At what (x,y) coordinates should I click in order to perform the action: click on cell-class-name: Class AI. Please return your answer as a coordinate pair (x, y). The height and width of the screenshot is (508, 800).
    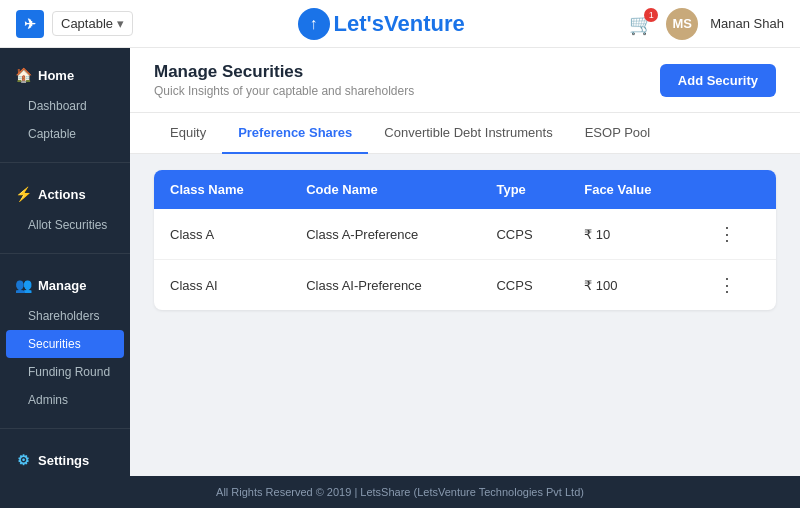
    Looking at the image, I should click on (222, 286).